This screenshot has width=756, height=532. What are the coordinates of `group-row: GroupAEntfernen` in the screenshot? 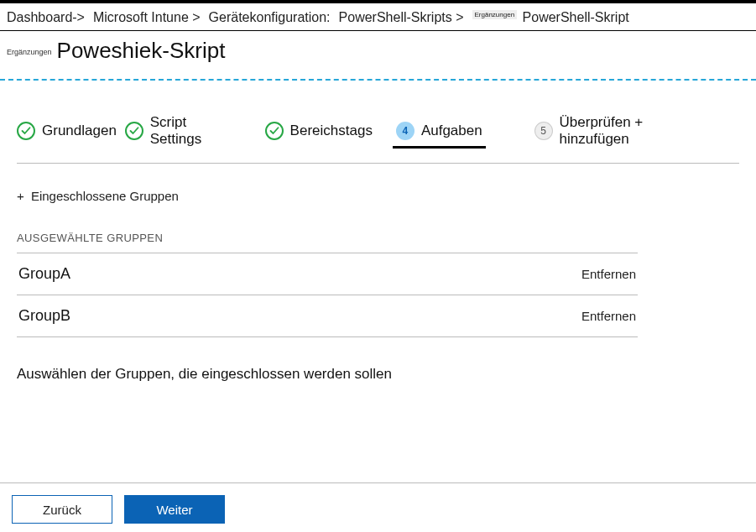 It's located at (327, 274).